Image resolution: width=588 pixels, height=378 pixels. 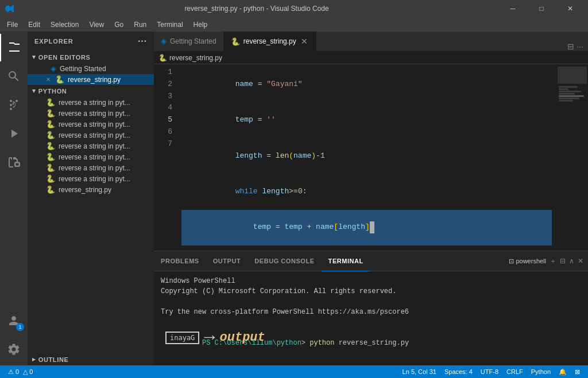 I want to click on py-icon-3: 🐍, so click(x=51, y=124).